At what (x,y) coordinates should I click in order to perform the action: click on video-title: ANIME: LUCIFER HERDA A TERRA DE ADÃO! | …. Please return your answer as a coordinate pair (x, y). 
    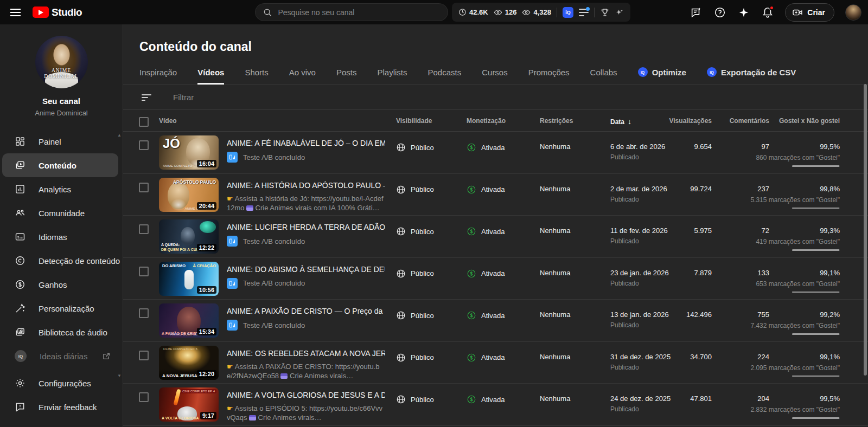
    Looking at the image, I should click on (306, 227).